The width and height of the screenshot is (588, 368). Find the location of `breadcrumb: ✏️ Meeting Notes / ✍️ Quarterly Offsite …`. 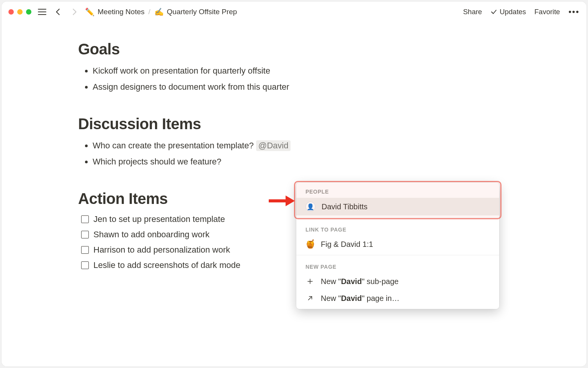

breadcrumb: ✏️ Meeting Notes / ✍️ Quarterly Offsite … is located at coordinates (161, 12).